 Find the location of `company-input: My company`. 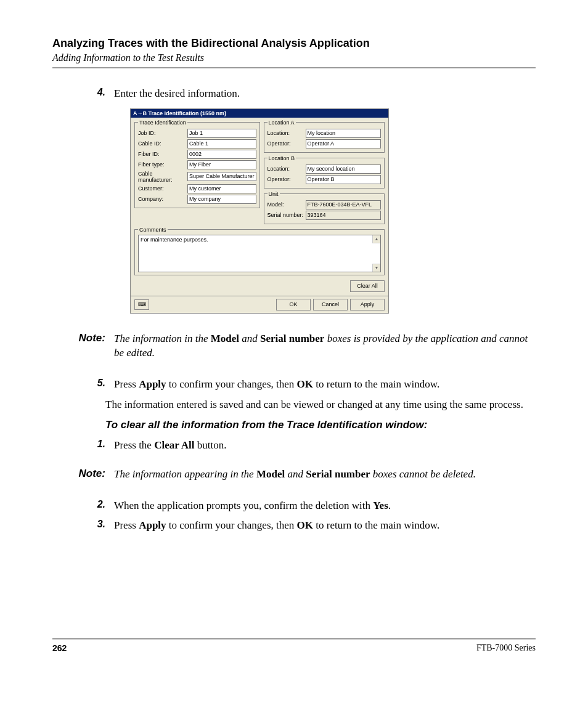

company-input: My company is located at coordinates (222, 200).